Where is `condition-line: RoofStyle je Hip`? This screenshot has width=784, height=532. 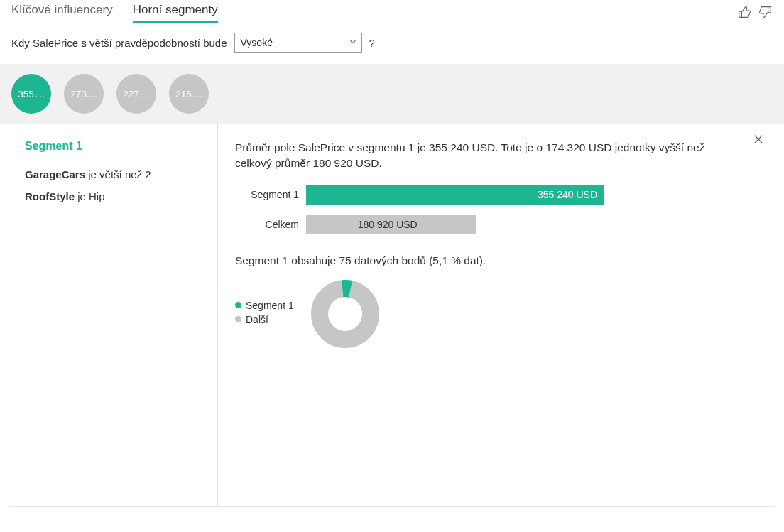 condition-line: RoofStyle je Hip is located at coordinates (114, 196).